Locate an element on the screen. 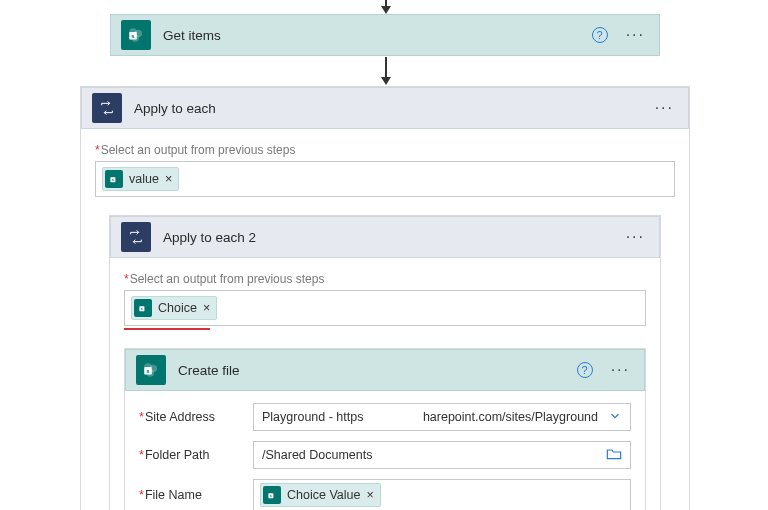 This screenshot has width=768, height=510. apply-to-each-2-title: Apply to each 2 is located at coordinates (386, 238).